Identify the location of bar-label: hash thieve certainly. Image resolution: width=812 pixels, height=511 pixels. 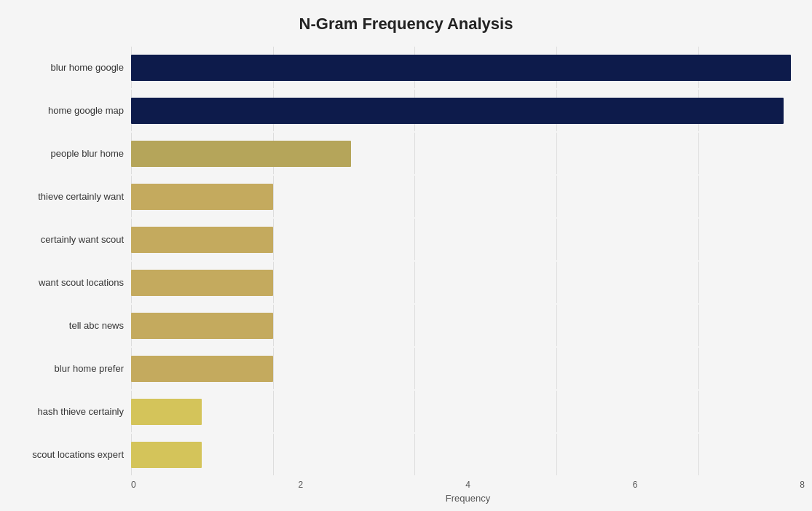
(69, 411).